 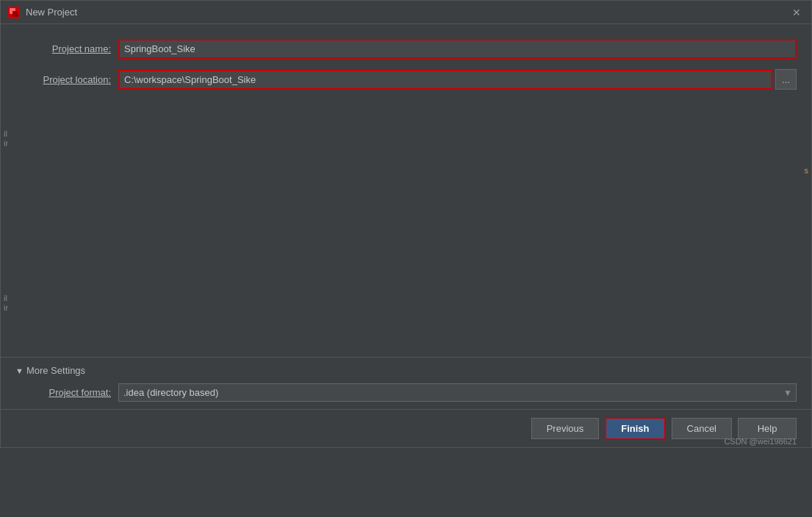 I want to click on finish-button: Finish, so click(x=635, y=429).